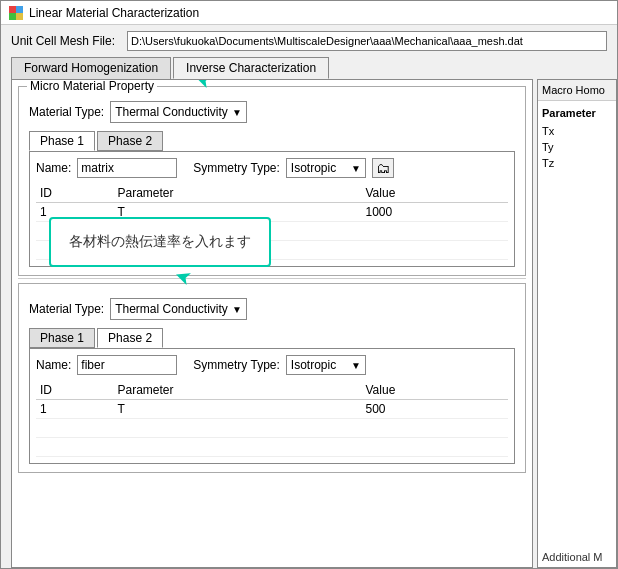 The height and width of the screenshot is (569, 618). What do you see at coordinates (127, 365) in the screenshot?
I see `lower-name-input` at bounding box center [127, 365].